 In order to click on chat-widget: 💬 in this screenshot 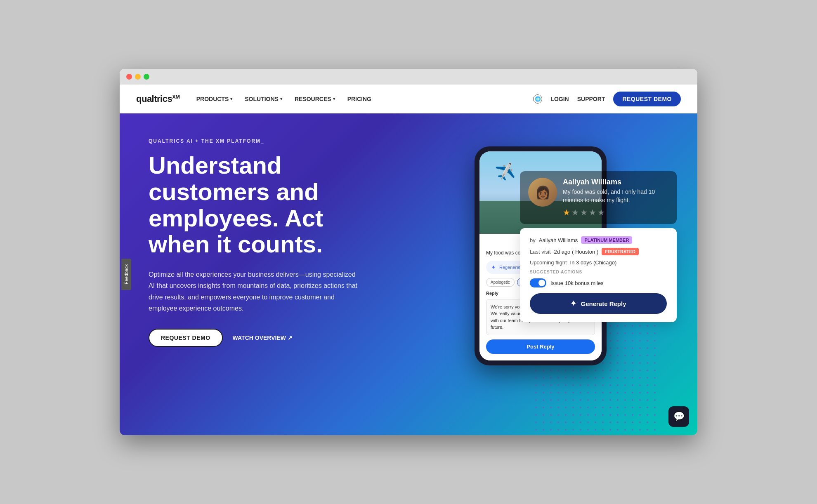, I will do `click(679, 417)`.